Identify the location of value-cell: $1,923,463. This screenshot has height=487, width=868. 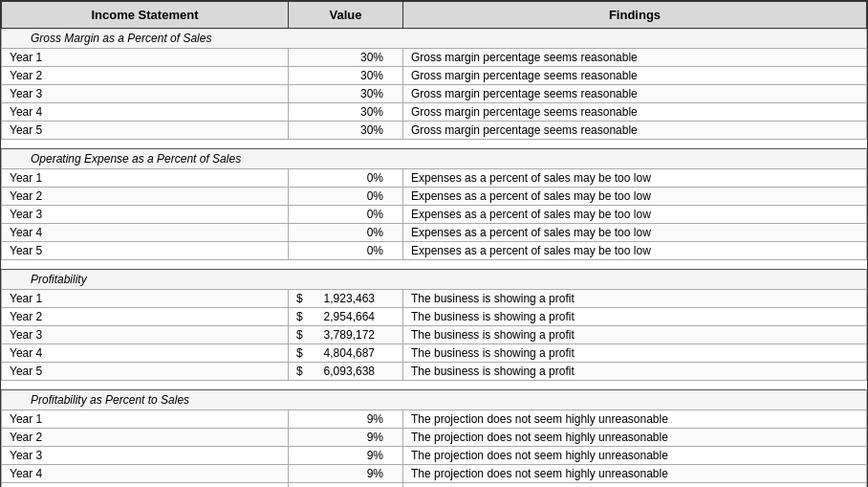
(346, 299).